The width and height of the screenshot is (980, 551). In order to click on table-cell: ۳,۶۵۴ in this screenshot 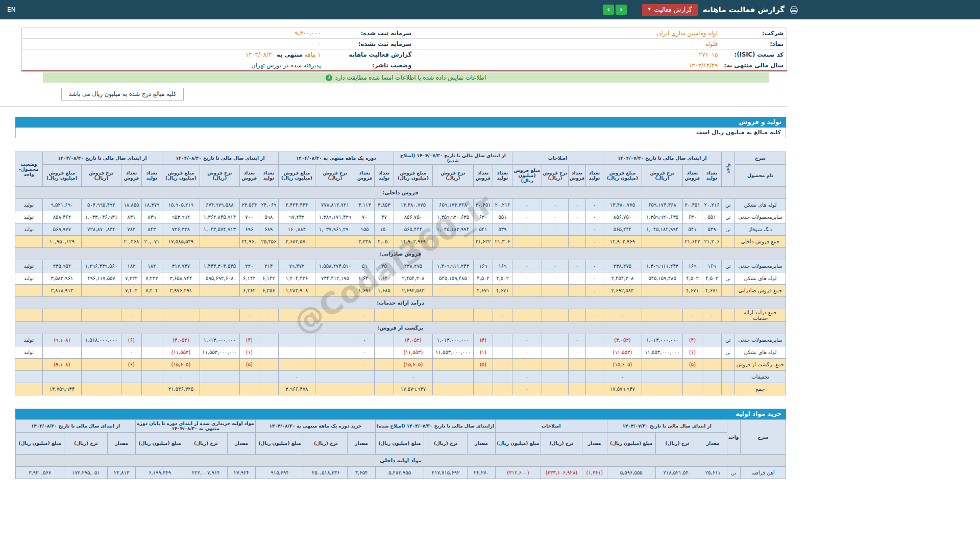, I will do `click(361, 473)`.